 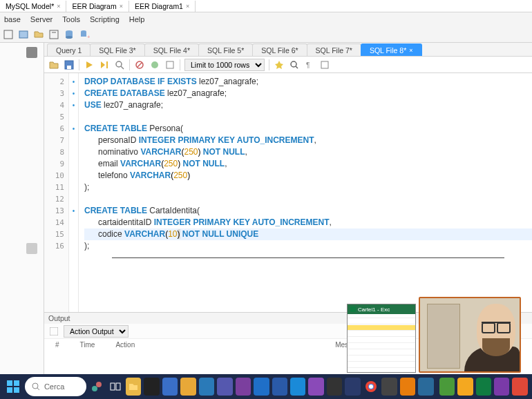 I want to click on menu-database: base, so click(x=12, y=19).